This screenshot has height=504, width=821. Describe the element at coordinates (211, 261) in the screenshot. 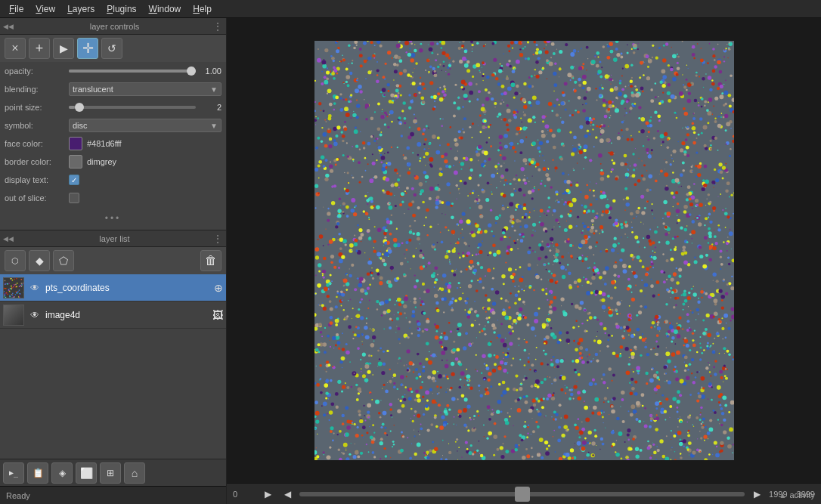

I see `delete-layer-button: 🗑` at that location.